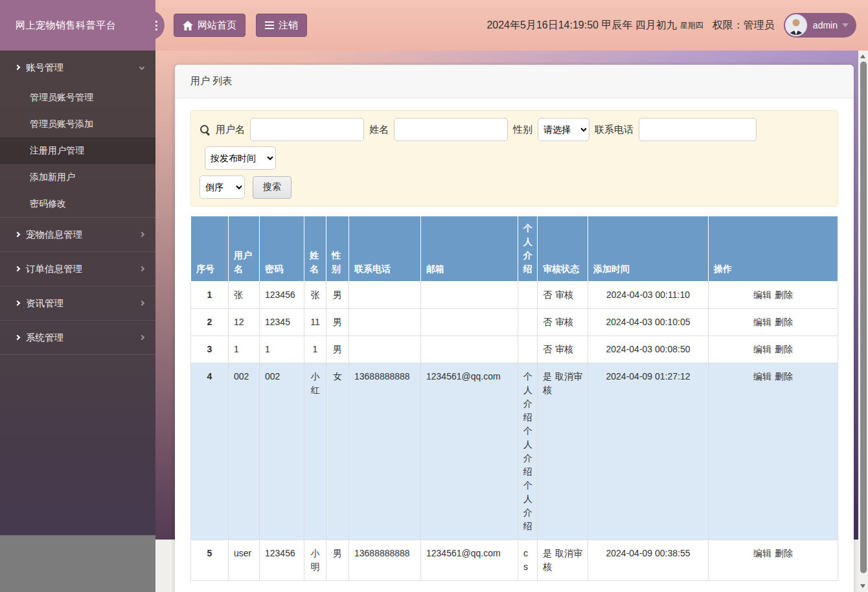 The image size is (868, 592). What do you see at coordinates (205, 130) in the screenshot?
I see `search-icon` at bounding box center [205, 130].